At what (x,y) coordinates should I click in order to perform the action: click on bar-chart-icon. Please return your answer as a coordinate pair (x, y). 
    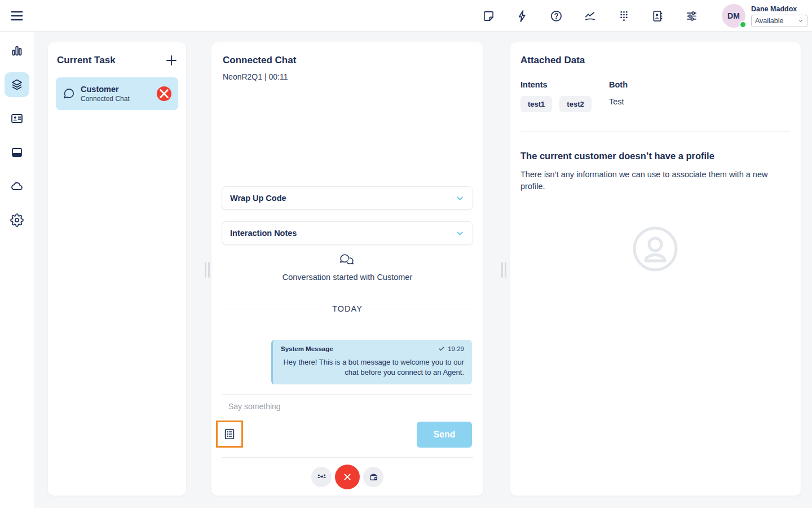
    Looking at the image, I should click on (17, 51).